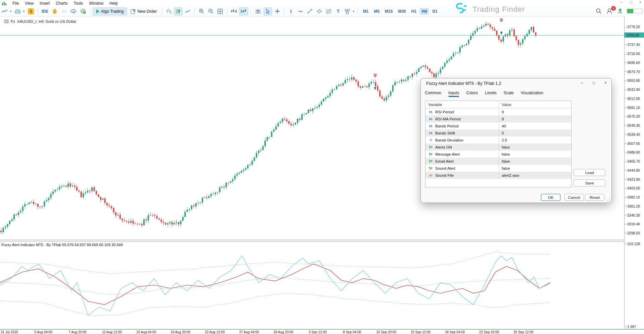  Describe the element at coordinates (74, 11) in the screenshot. I see `cloud-button` at that location.